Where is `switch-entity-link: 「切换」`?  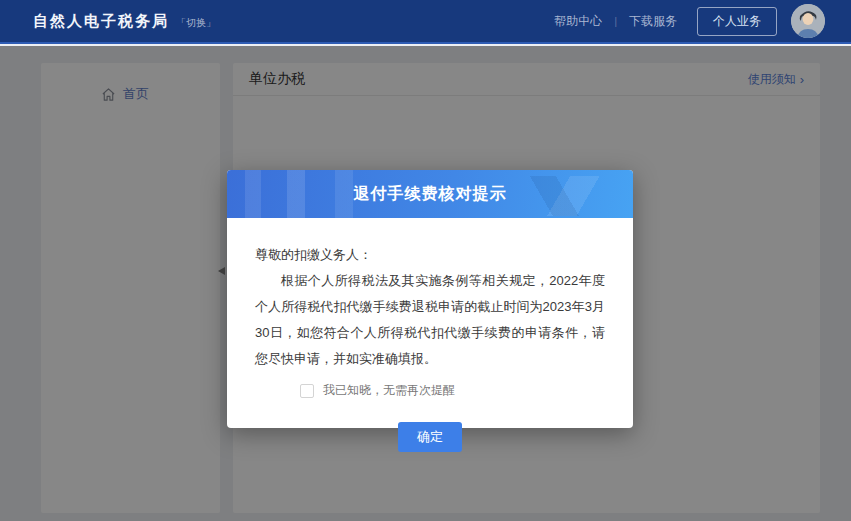
switch-entity-link: 「切换」 is located at coordinates (196, 23).